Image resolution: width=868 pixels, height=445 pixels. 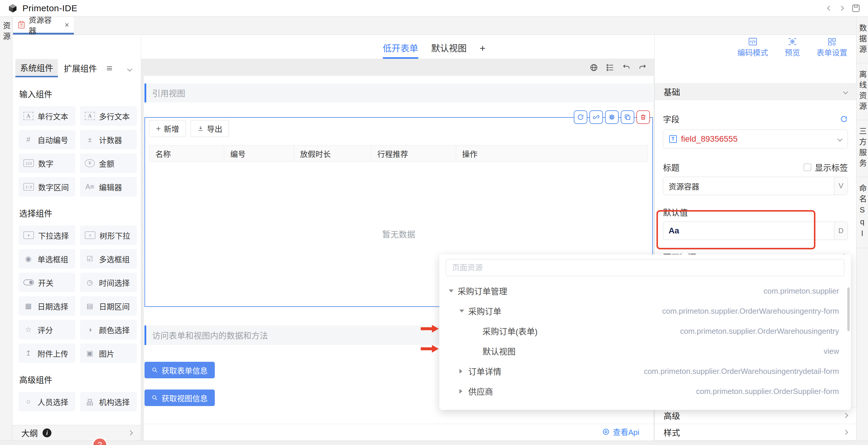 I want to click on component-chip-label: 数字, so click(x=46, y=163).